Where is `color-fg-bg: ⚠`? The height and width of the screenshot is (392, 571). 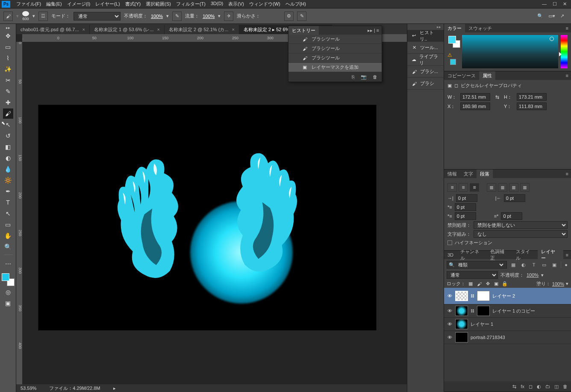
color-fg-bg: ⚠ is located at coordinates (453, 52).